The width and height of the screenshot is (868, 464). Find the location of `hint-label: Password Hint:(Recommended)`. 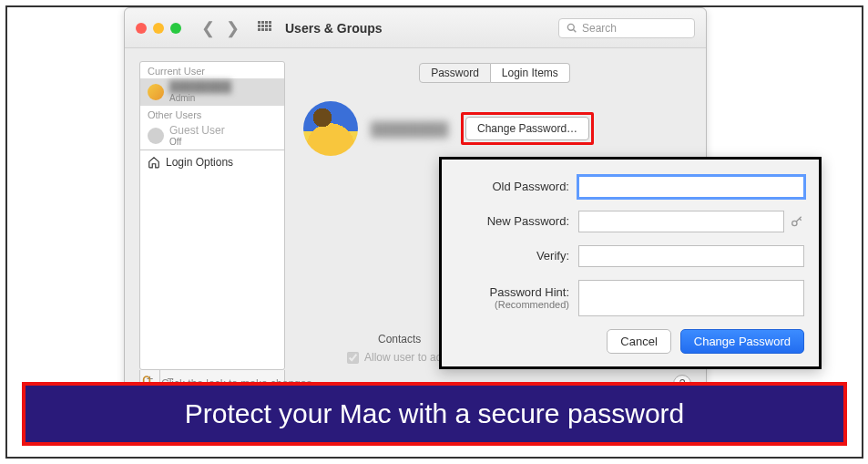

hint-label: Password Hint:(Recommended) is located at coordinates (517, 298).